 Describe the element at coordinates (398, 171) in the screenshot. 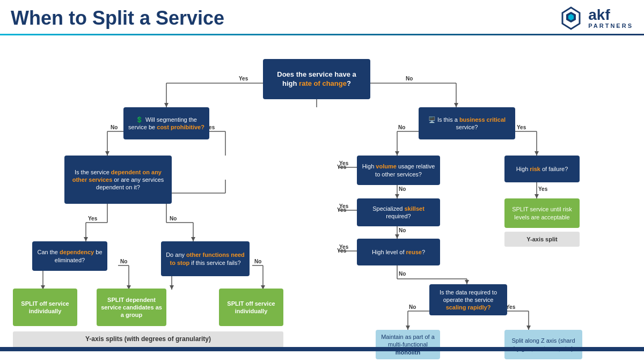

I see `high-volume-box: High volume usage relative to other serv…` at that location.